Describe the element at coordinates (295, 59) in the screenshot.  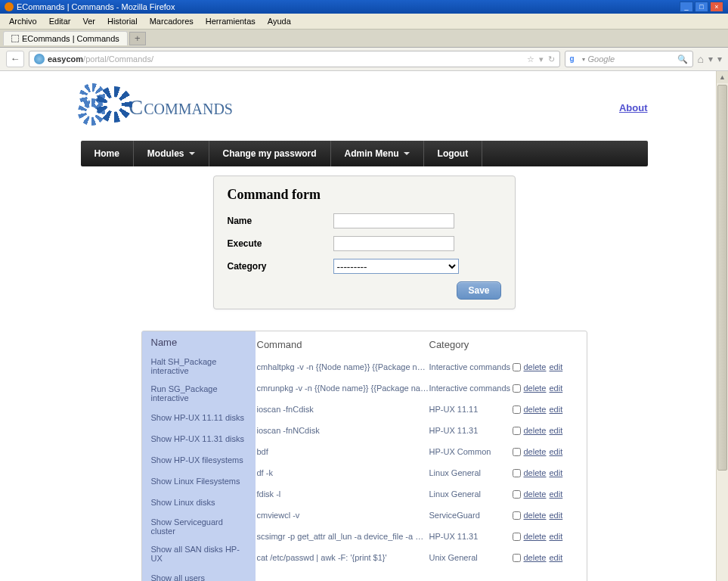
I see `url-bar: easycom/portal/Commands/ ☆ ▾ ↻` at that location.